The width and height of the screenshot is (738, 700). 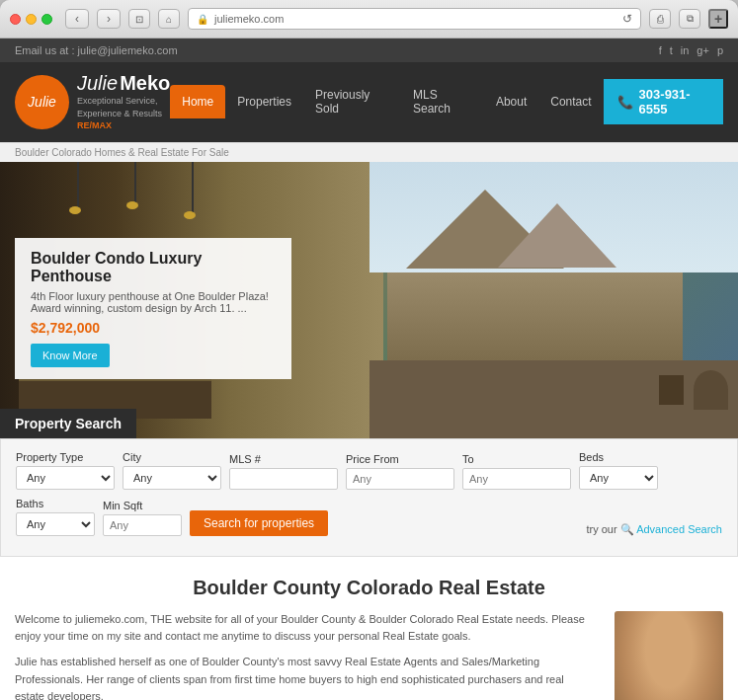 What do you see at coordinates (265, 102) in the screenshot?
I see `nav-properties: Properties` at bounding box center [265, 102].